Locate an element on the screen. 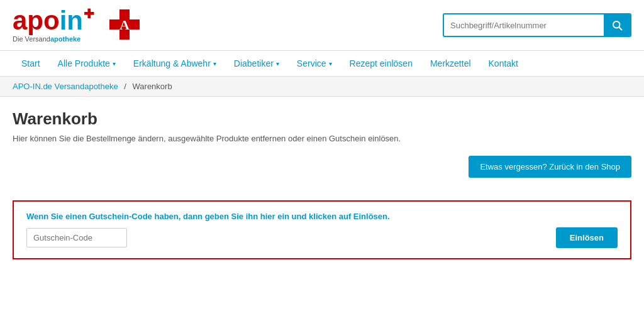 This screenshot has height=336, width=644. breadcrumb-home: APO-IN.de Versandapotheke is located at coordinates (65, 87).